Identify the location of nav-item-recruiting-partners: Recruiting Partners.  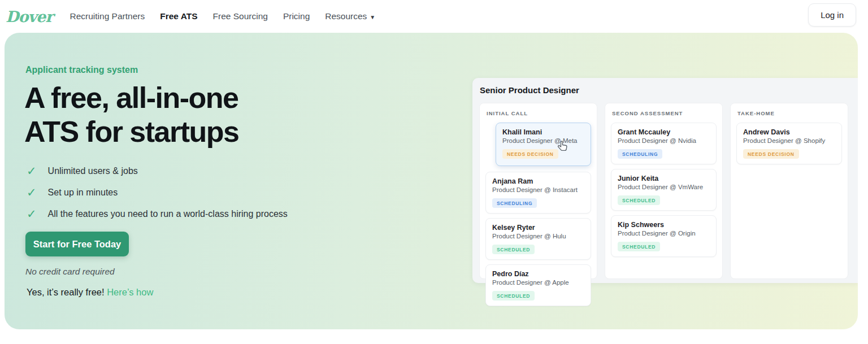
(107, 16).